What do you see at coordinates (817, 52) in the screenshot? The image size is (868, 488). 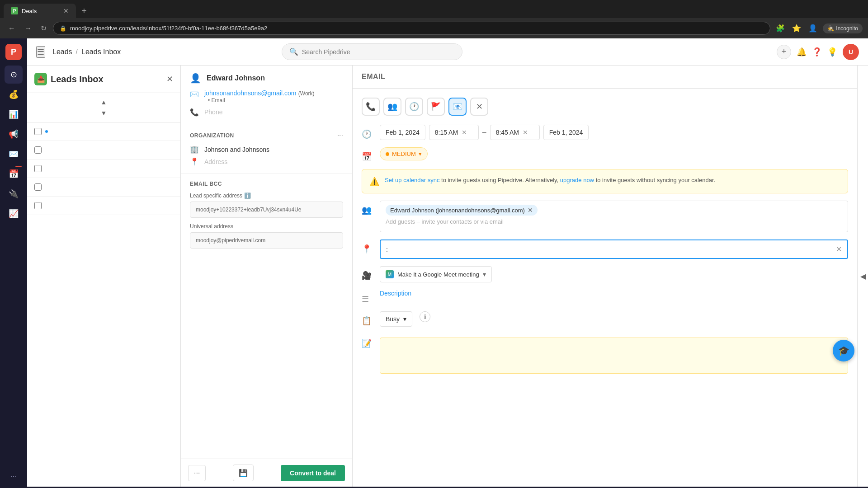 I see `help-button: ❓` at bounding box center [817, 52].